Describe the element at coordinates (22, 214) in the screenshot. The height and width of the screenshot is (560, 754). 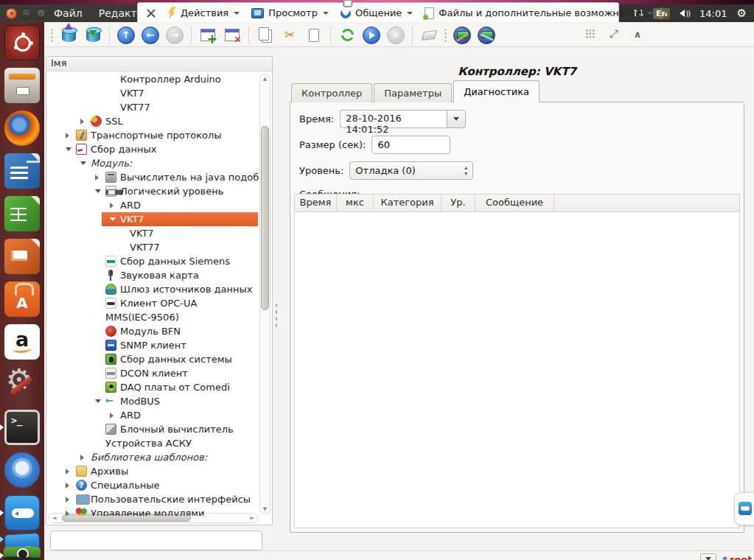
I see `libreoffice-calc-icon` at that location.